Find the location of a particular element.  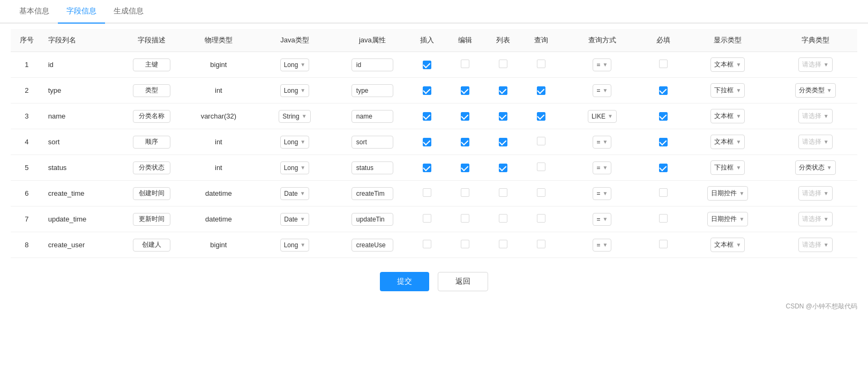

row-4-javatype: Long▼ is located at coordinates (295, 168).